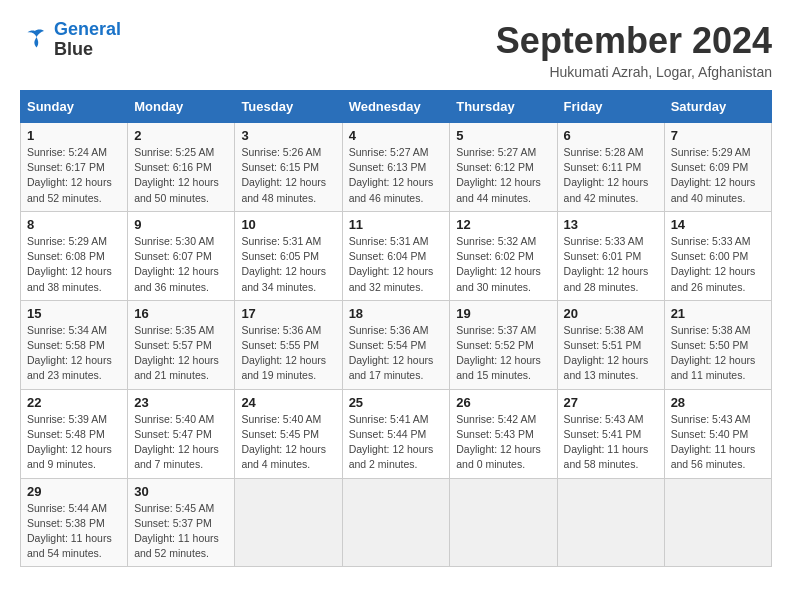 This screenshot has width=792, height=612. I want to click on page-header: GeneralBlue September 2024 Hukumati Azra…, so click(396, 50).